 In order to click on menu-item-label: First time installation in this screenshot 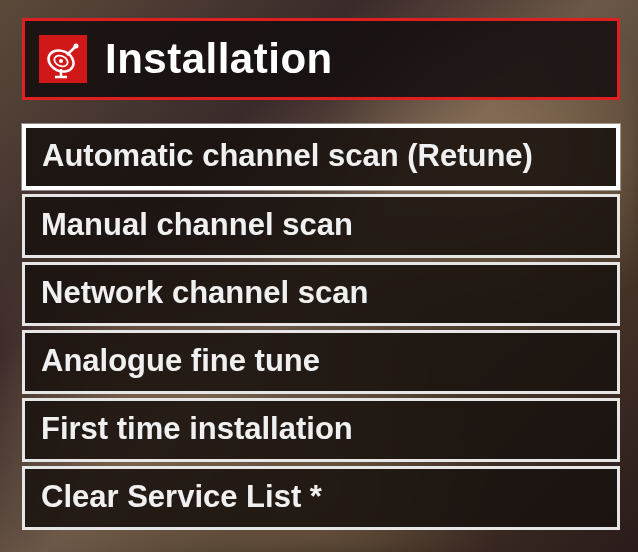, I will do `click(197, 428)`.